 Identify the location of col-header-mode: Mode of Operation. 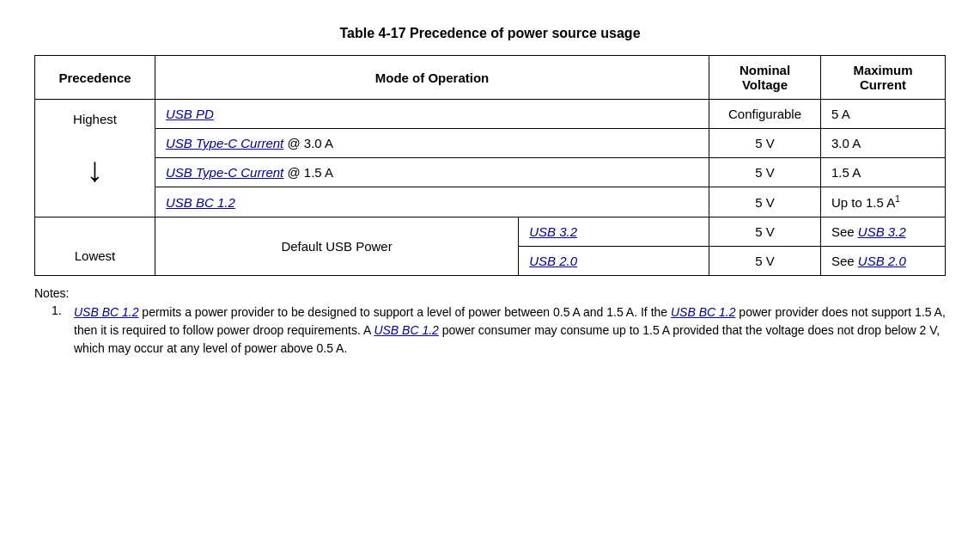
(433, 77).